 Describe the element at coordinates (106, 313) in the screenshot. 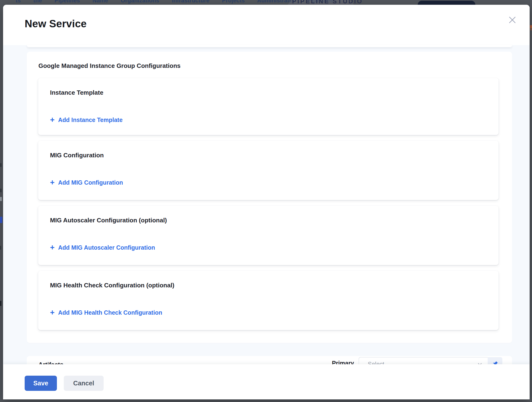

I see `add-mig-health-check-button: + Add MIG Health Check Configuration` at that location.